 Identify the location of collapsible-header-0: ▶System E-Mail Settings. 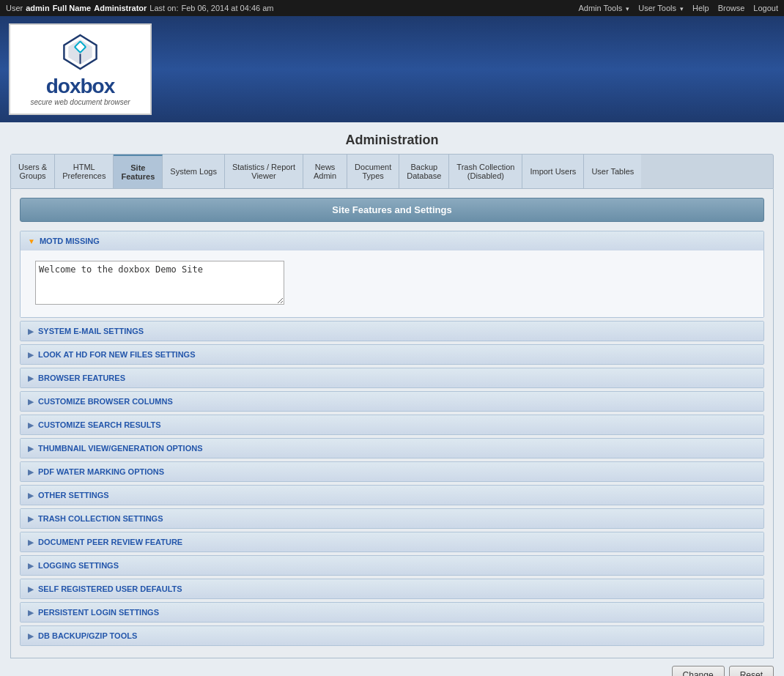
(392, 331).